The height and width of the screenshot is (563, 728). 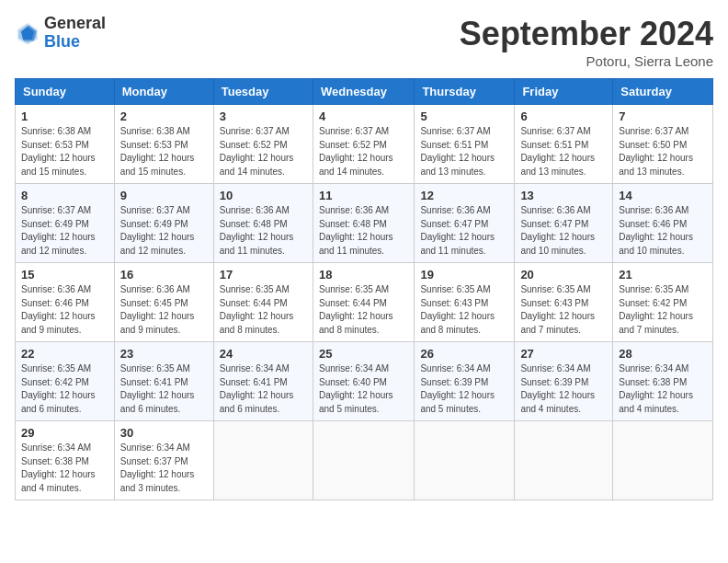 What do you see at coordinates (363, 144) in the screenshot?
I see `calendar-cell: 4 Sunrise: 6:37 AMSunset: 6:52 PMDayligh…` at bounding box center [363, 144].